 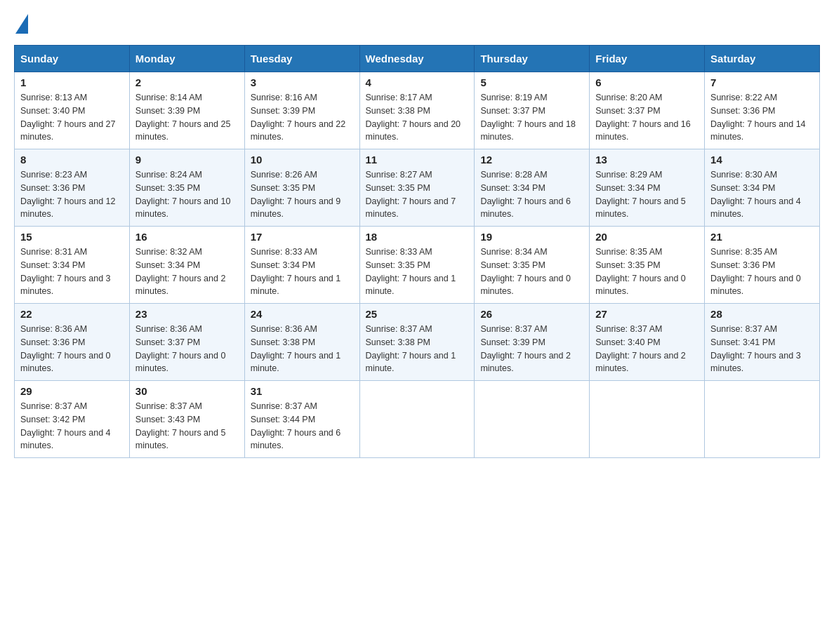 What do you see at coordinates (647, 265) in the screenshot?
I see `calendar-cell: 20 Sunrise: 8:35 AMSunset: 3:35 PMDaylig…` at bounding box center [647, 265].